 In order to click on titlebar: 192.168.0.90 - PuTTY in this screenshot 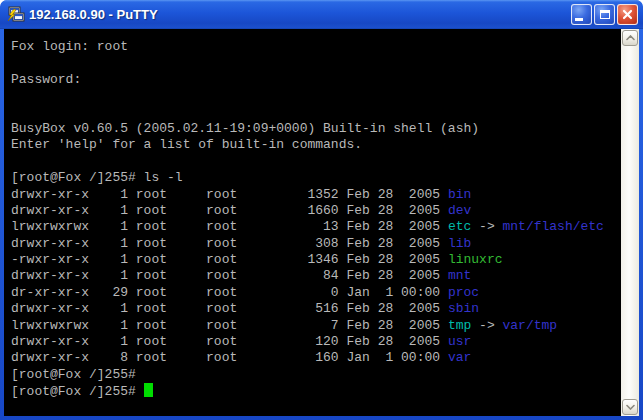, I will do `click(322, 14)`.